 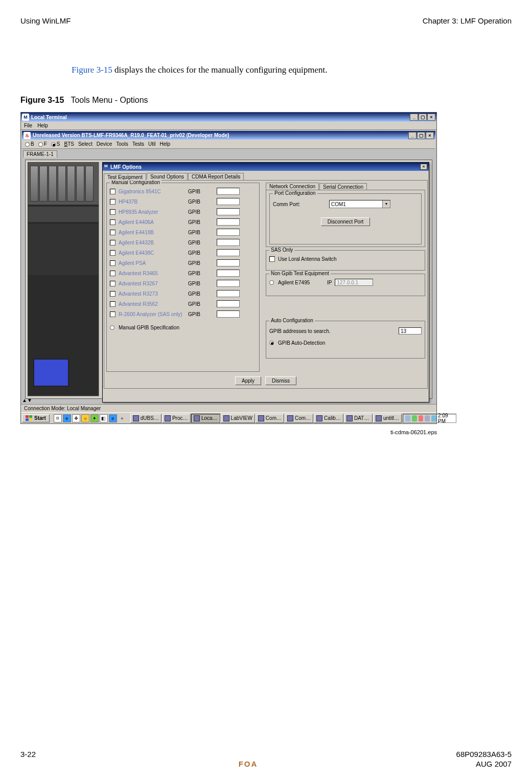 What do you see at coordinates (43, 144) in the screenshot?
I see `radio-f: F` at bounding box center [43, 144].